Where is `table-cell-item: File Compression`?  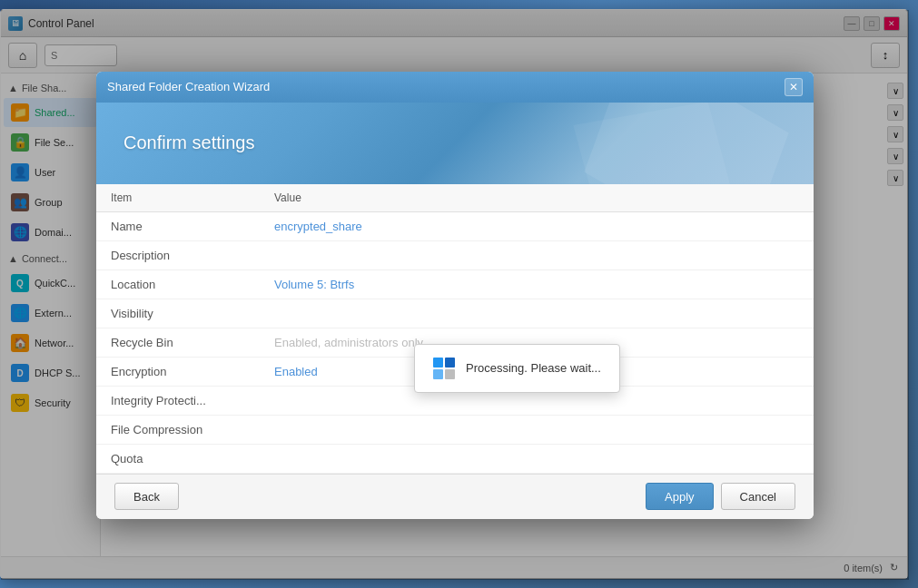
table-cell-item: File Compression is located at coordinates (178, 429).